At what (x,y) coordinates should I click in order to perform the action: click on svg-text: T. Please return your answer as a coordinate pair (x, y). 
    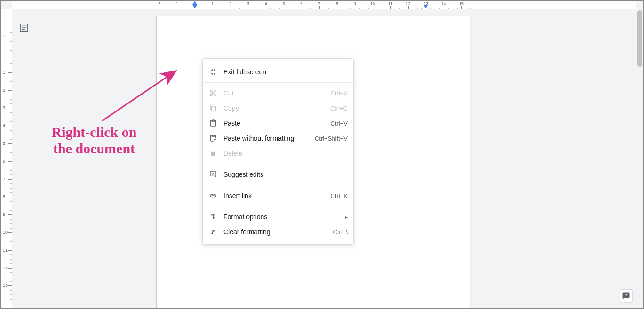
    Looking at the image, I should click on (215, 218).